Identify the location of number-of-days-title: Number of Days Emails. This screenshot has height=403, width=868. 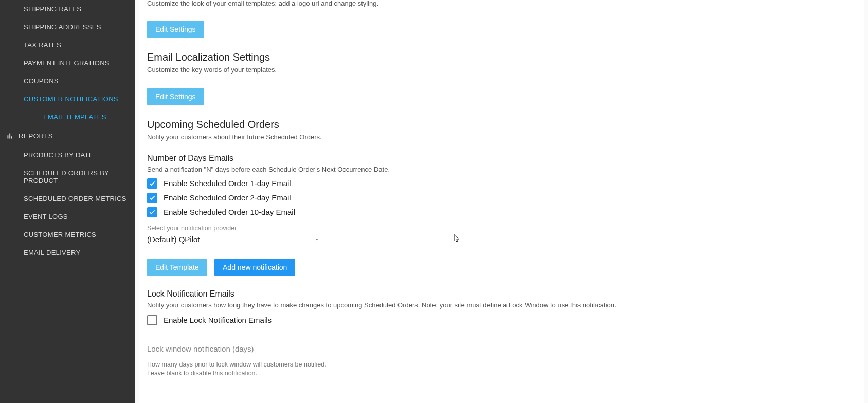
(501, 158).